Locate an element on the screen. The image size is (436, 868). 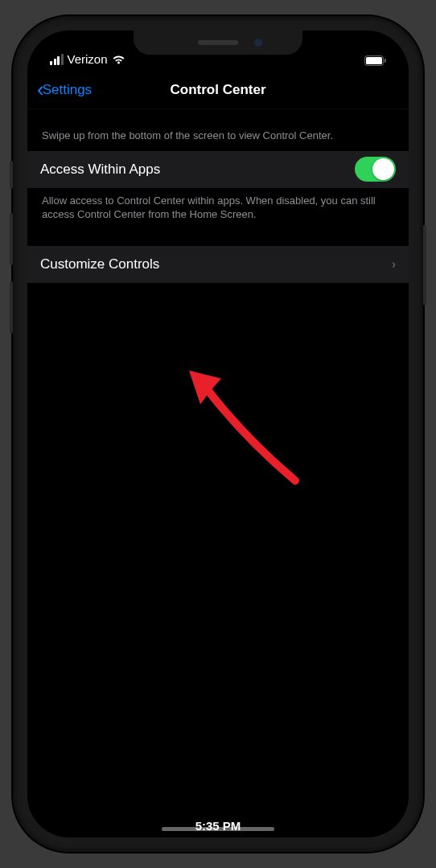
home-indicator is located at coordinates (218, 829).